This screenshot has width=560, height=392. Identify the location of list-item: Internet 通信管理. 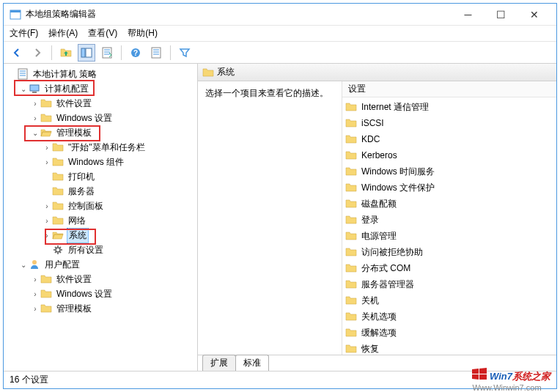
(449, 107).